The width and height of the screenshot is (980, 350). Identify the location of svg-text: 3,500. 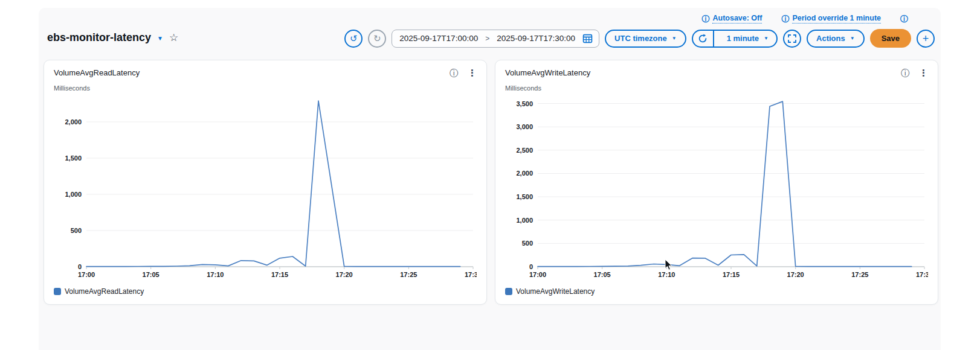
(524, 104).